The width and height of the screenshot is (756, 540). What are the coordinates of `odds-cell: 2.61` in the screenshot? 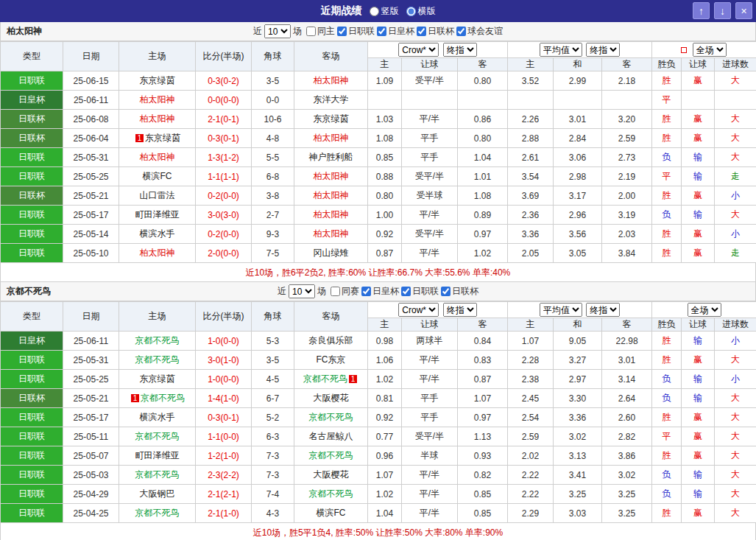 It's located at (531, 158).